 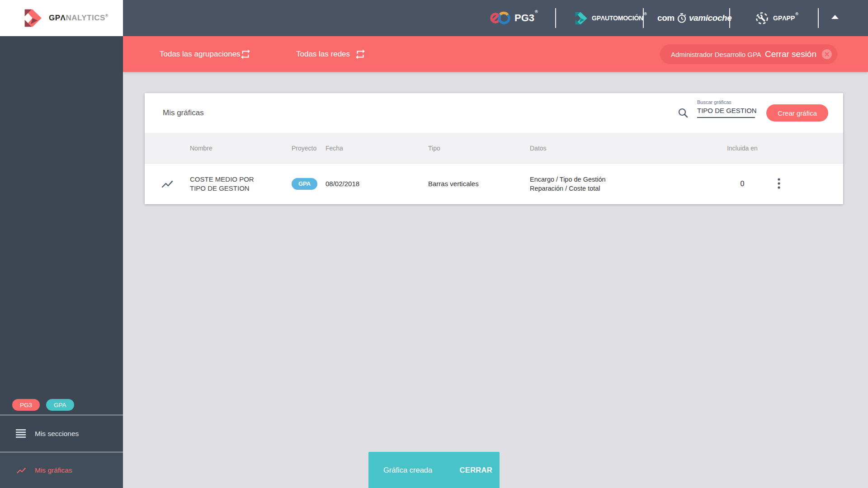 What do you see at coordinates (476, 470) in the screenshot?
I see `snackbar-close-button: CERRAR` at bounding box center [476, 470].